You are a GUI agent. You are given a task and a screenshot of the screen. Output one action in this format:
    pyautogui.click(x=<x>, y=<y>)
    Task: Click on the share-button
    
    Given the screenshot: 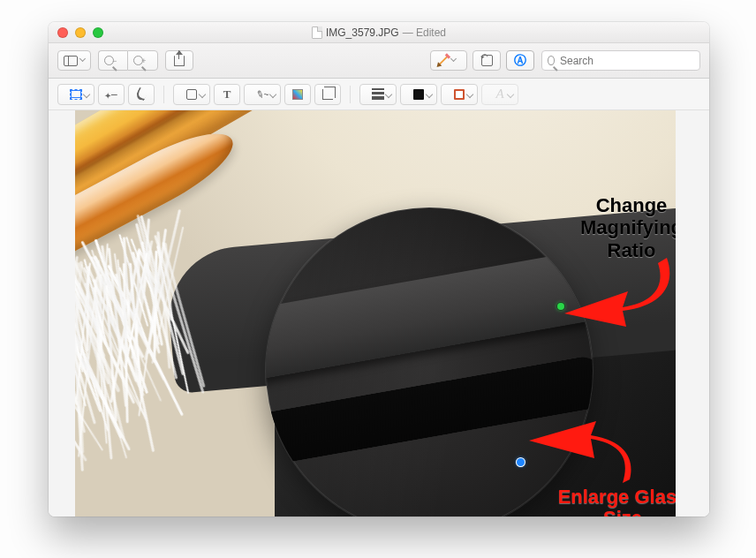 What is the action you would take?
    pyautogui.click(x=179, y=60)
    